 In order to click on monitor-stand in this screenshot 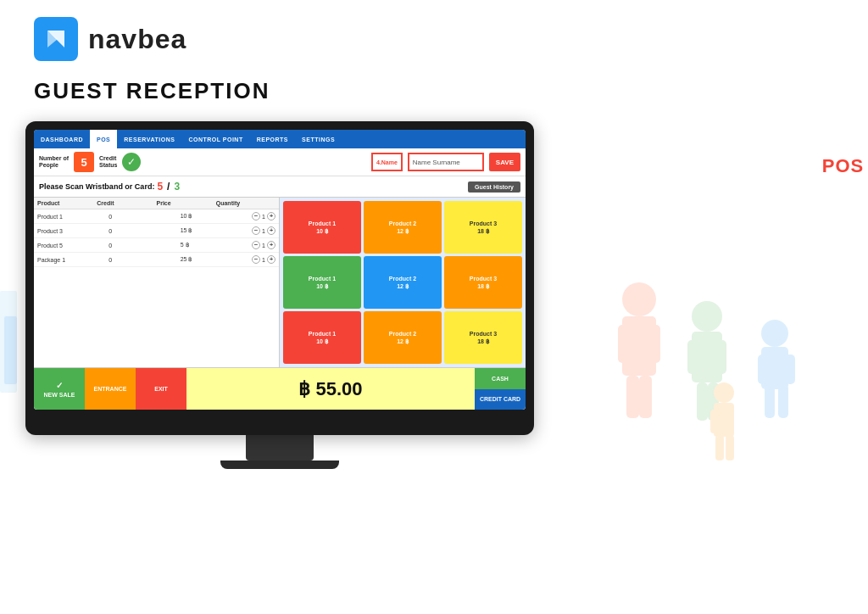, I will do `click(280, 448)`.